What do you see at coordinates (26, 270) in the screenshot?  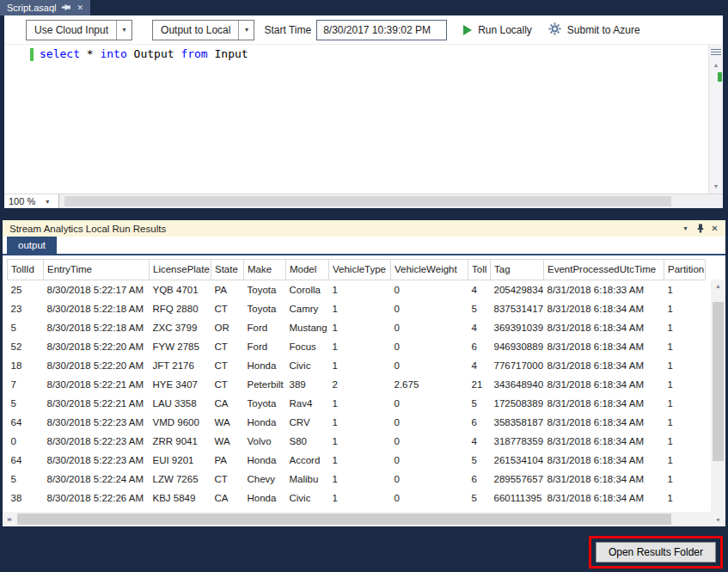 I see `column-header-tollid: TollId` at bounding box center [26, 270].